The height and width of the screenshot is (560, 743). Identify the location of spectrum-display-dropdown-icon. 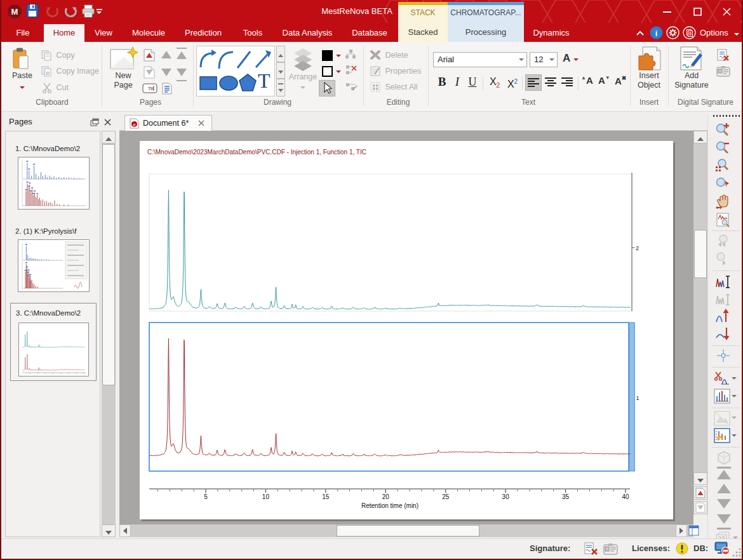
(734, 396).